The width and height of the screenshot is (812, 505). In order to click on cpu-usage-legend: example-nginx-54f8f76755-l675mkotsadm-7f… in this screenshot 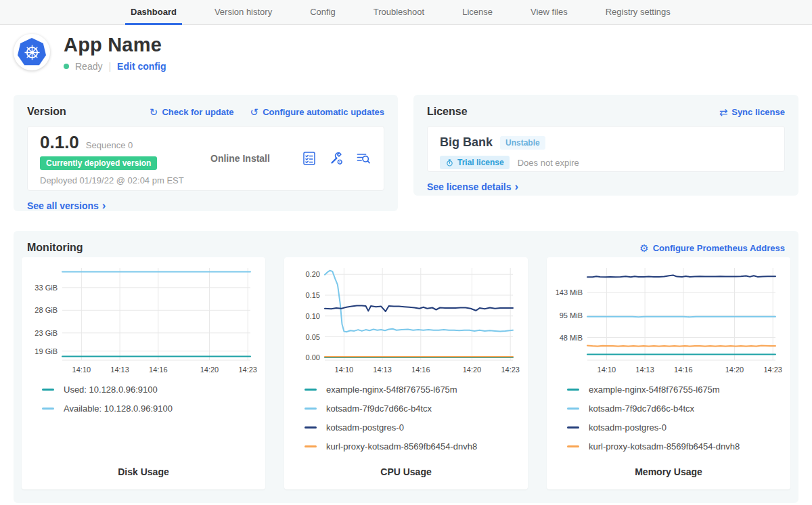, I will do `click(406, 424)`.